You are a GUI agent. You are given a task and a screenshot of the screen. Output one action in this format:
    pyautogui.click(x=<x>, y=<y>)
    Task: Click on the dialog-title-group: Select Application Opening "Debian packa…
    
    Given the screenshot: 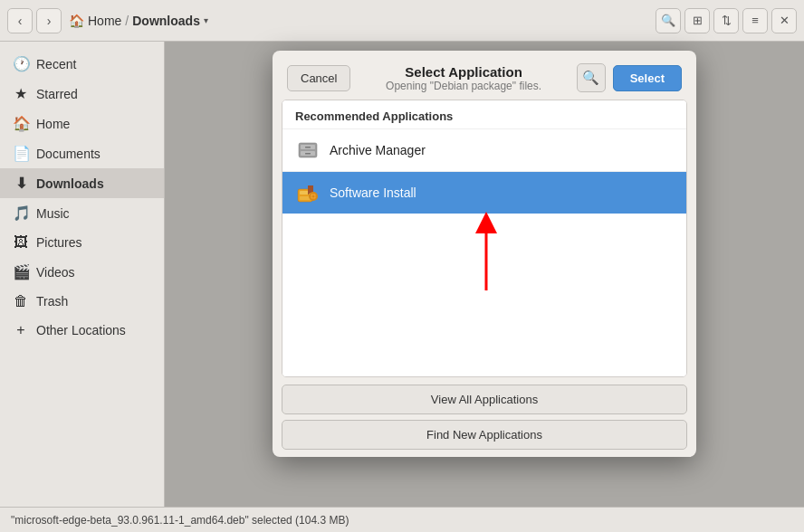 What is the action you would take?
    pyautogui.click(x=464, y=78)
    